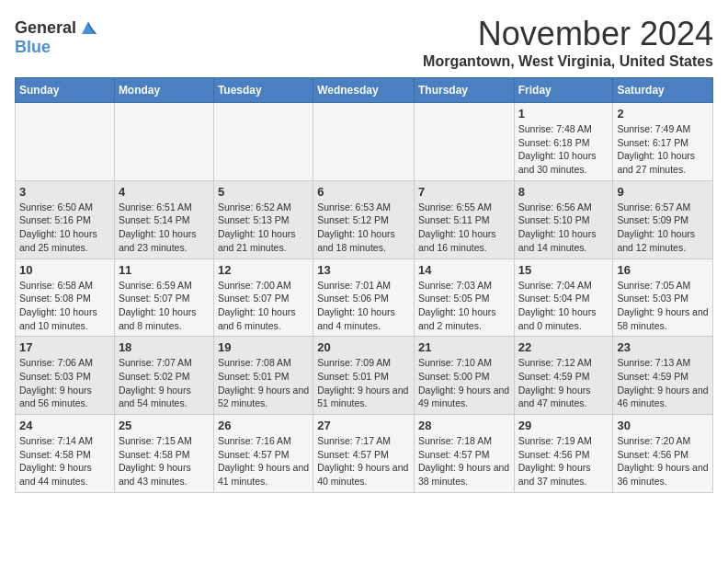 The height and width of the screenshot is (563, 728). What do you see at coordinates (263, 298) in the screenshot?
I see `calendar-cell: 12Sunrise: 7:00 AMSunset: 5:07 PMDayligh…` at bounding box center [263, 298].